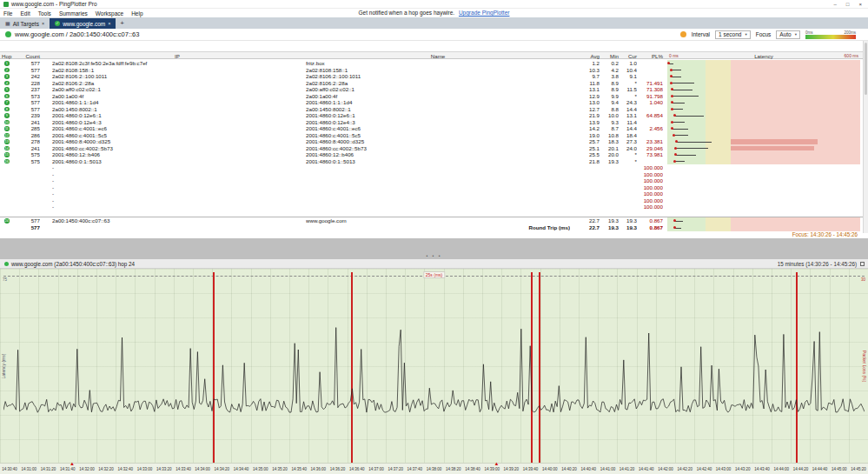  I want to click on hop-ip: 2001:4860:cc:4002::5b73, so click(177, 149).